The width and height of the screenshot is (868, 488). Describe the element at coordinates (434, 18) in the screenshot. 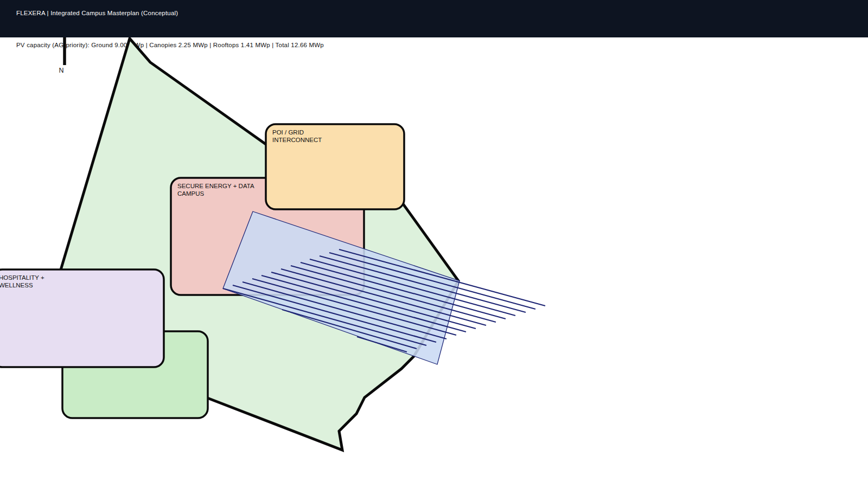

I see `app-header: FLEXERA | Integrated Campus Masterplan (…` at that location.